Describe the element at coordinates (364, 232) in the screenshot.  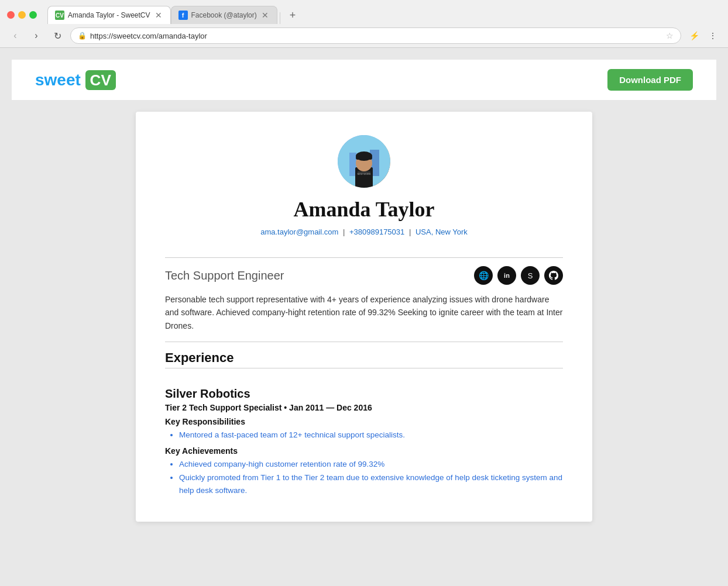
I see `cv-contact: ama.taylor@gmail.com | +380989175031 | U…` at that location.